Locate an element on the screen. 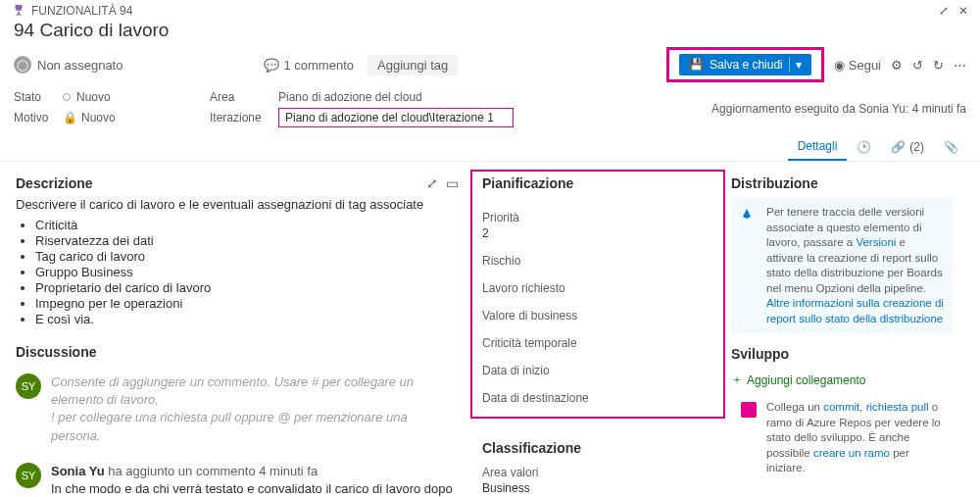 The image size is (980, 497). comments-button: 💬 1 commento is located at coordinates (309, 65).